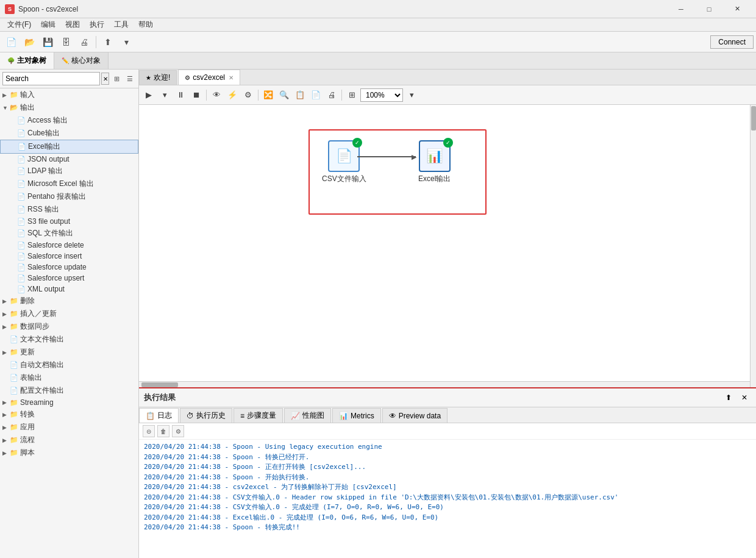 This screenshot has width=756, height=558. Describe the element at coordinates (70, 452) in the screenshot. I see `tree-item-script: ▶ 📁 脚本` at that location.